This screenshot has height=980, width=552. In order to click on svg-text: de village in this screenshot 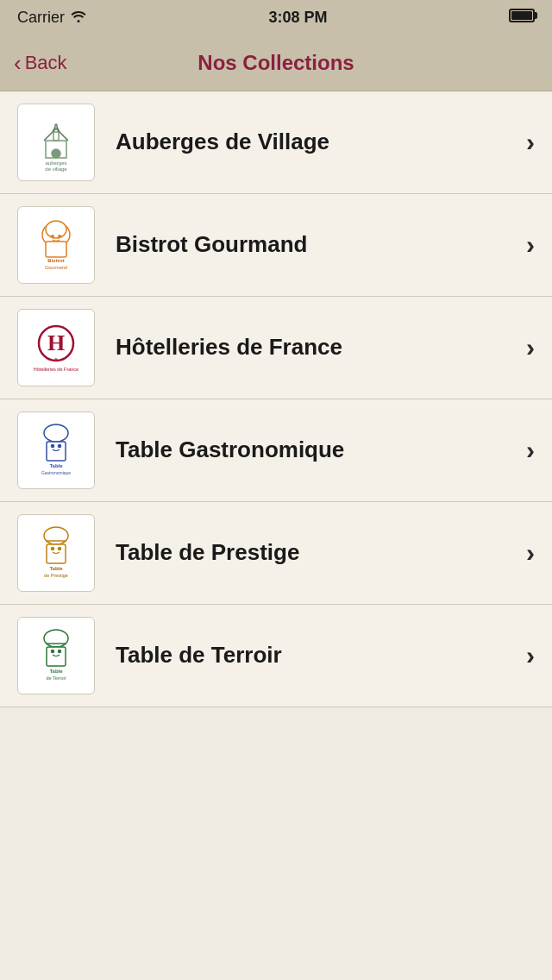, I will do `click(56, 169)`.